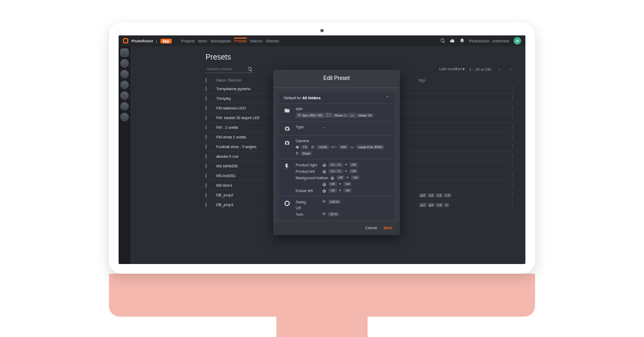 The image size is (644, 337). I want to click on format-value: Large Fine JPEG, so click(370, 147).